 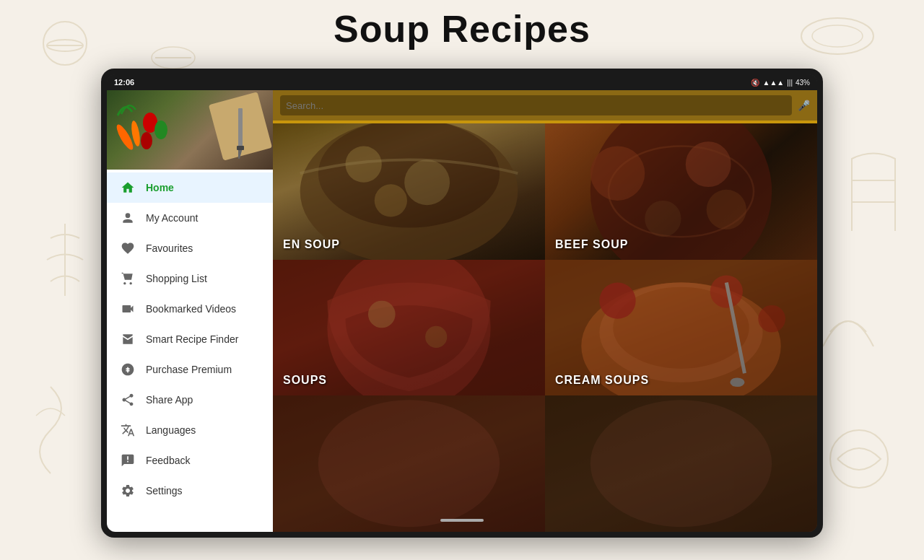 What do you see at coordinates (189, 369) in the screenshot?
I see `nav-label-premium: Purchase Premium` at bounding box center [189, 369].